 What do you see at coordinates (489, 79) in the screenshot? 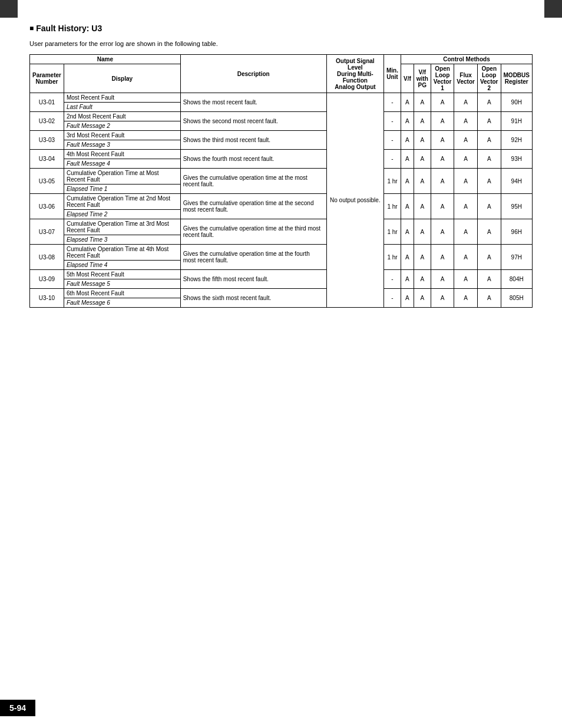
I see `ol2-header: OpenLoopVector2` at bounding box center [489, 79].